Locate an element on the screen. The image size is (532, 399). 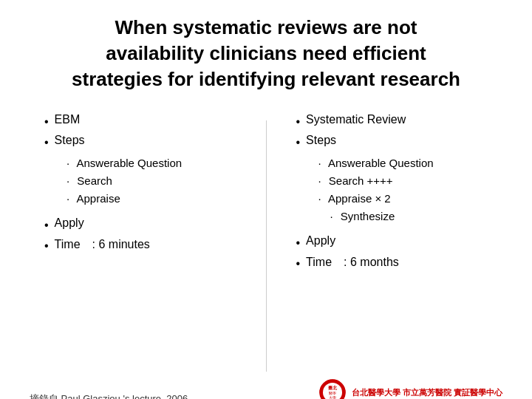
logo-institution-text: 台北醫學大學 市立萬芳醫院 實証醫學中心 is located at coordinates (427, 393).